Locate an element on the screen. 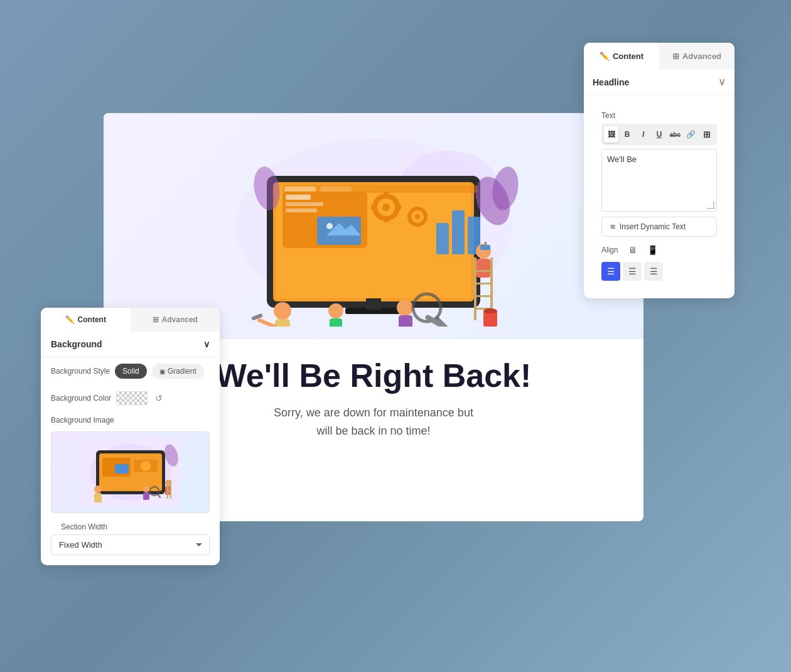 This screenshot has width=791, height=672. preview-illustration is located at coordinates (131, 472).